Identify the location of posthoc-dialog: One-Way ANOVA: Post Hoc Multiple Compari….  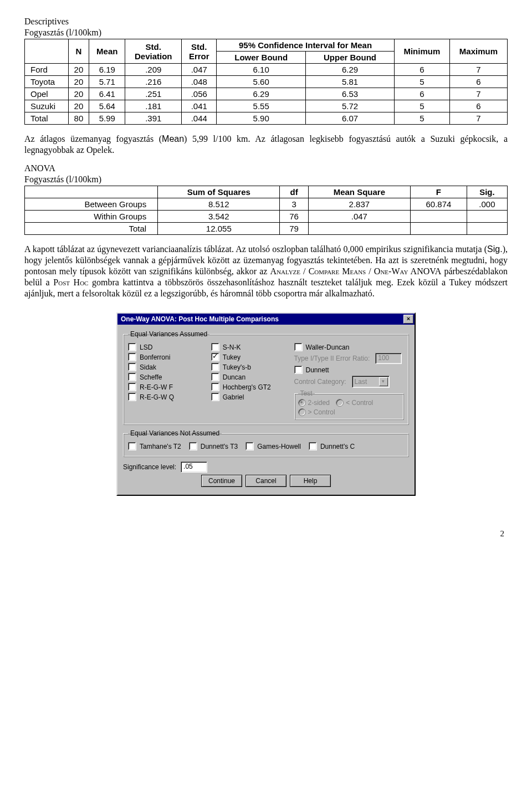
(266, 404).